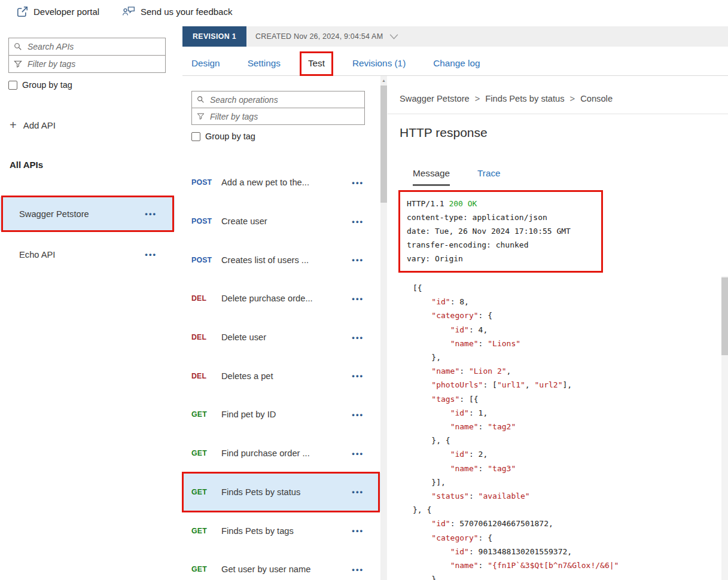  I want to click on group-by-tag-operations-checkbox, so click(196, 136).